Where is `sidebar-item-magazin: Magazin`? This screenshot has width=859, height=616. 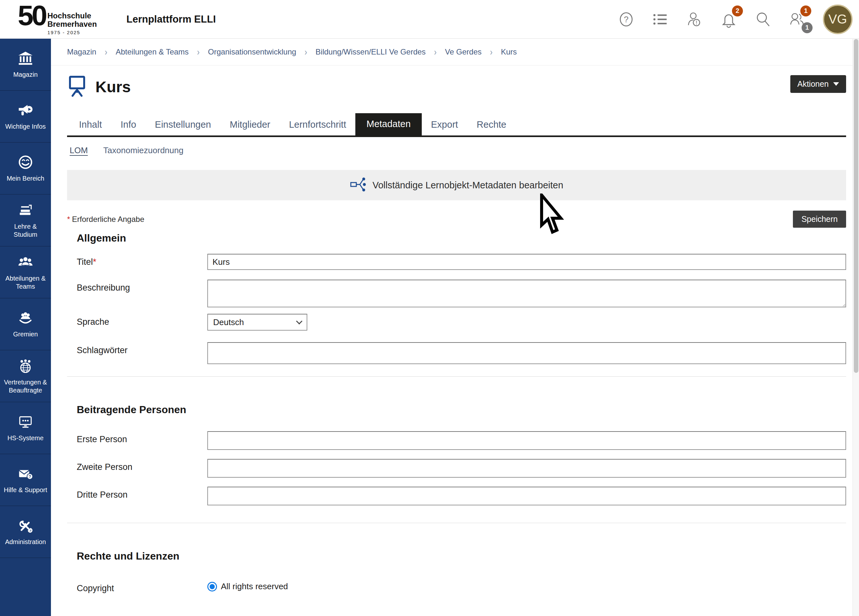
sidebar-item-magazin: Magazin is located at coordinates (26, 64).